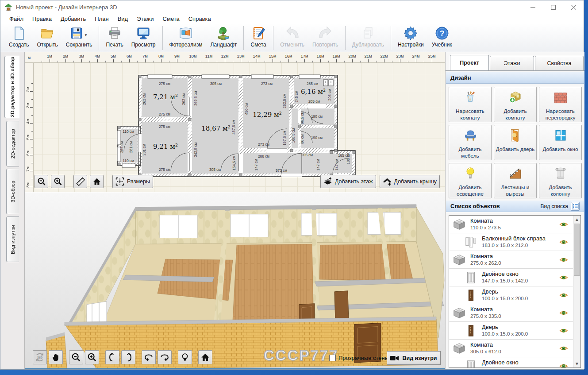  What do you see at coordinates (12, 239) in the screenshot?
I see `view-tab-4: Вид изнутри` at bounding box center [12, 239].